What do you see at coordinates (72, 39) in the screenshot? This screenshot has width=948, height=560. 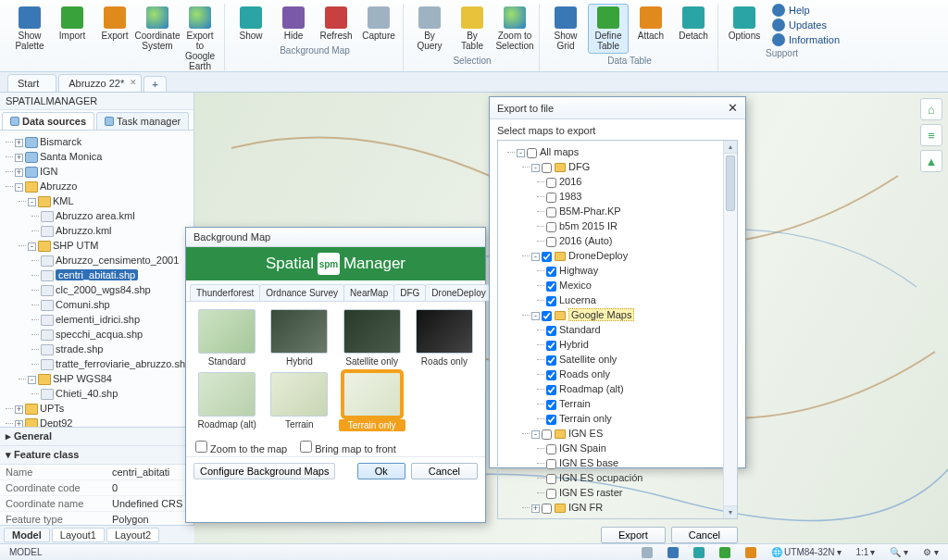 I see `import-button: Import` at bounding box center [72, 39].